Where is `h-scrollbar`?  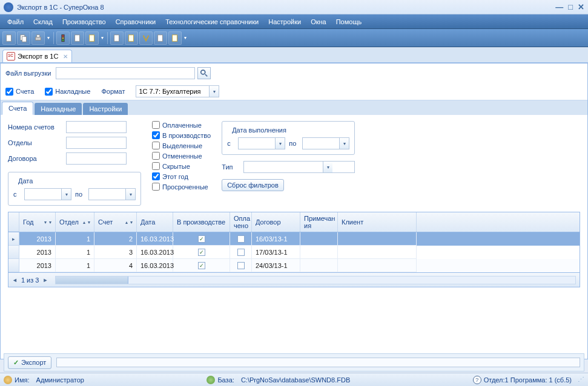
h-scrollbar is located at coordinates (315, 280).